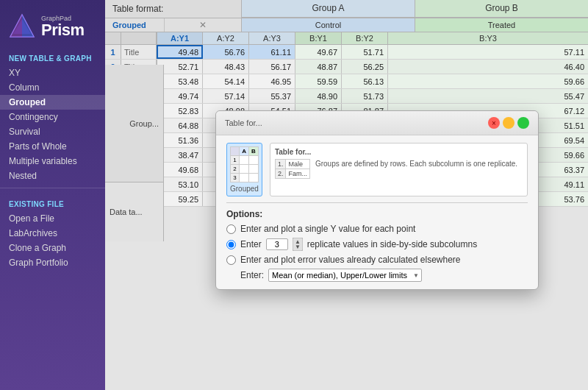 The height and width of the screenshot is (390, 588). I want to click on sidebar-item-clone-graph: Clone a Graph, so click(53, 248).